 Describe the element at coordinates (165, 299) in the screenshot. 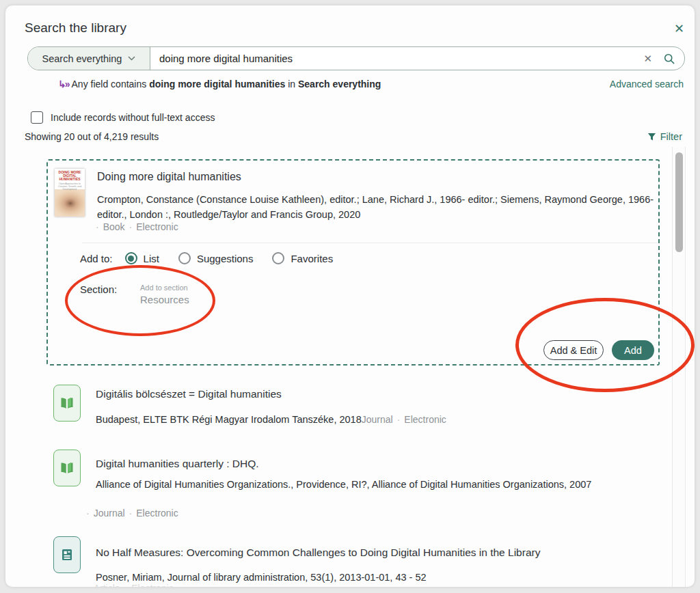

I see `section-field-value: Resources` at that location.